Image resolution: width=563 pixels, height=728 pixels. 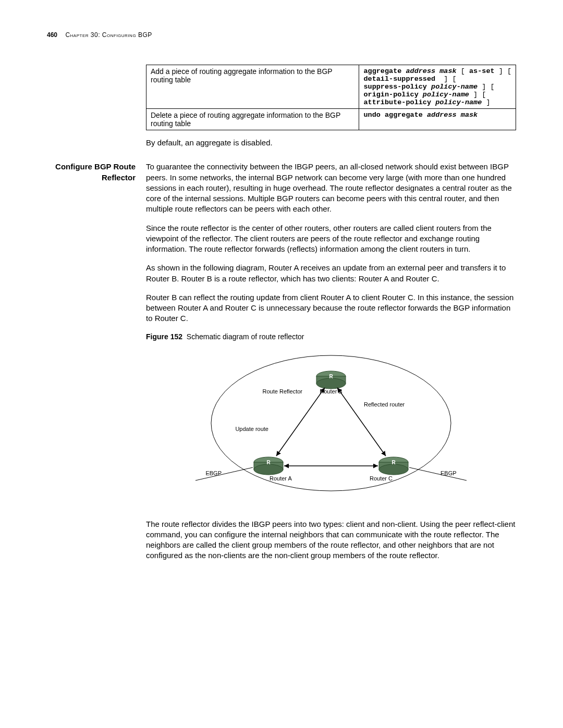 I want to click on router-a-icon: R, so click(x=268, y=466).